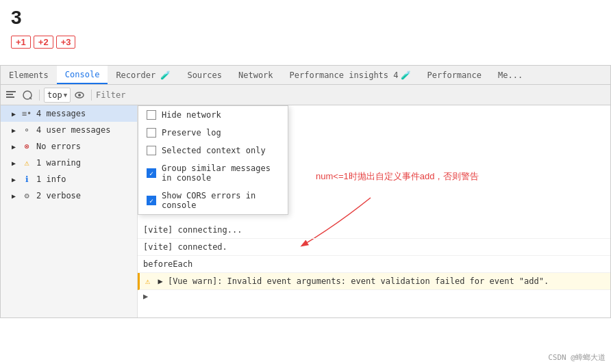  What do you see at coordinates (68, 179) in the screenshot?
I see `sidebar-item-info: ▶ ℹ 1 info` at bounding box center [68, 179].